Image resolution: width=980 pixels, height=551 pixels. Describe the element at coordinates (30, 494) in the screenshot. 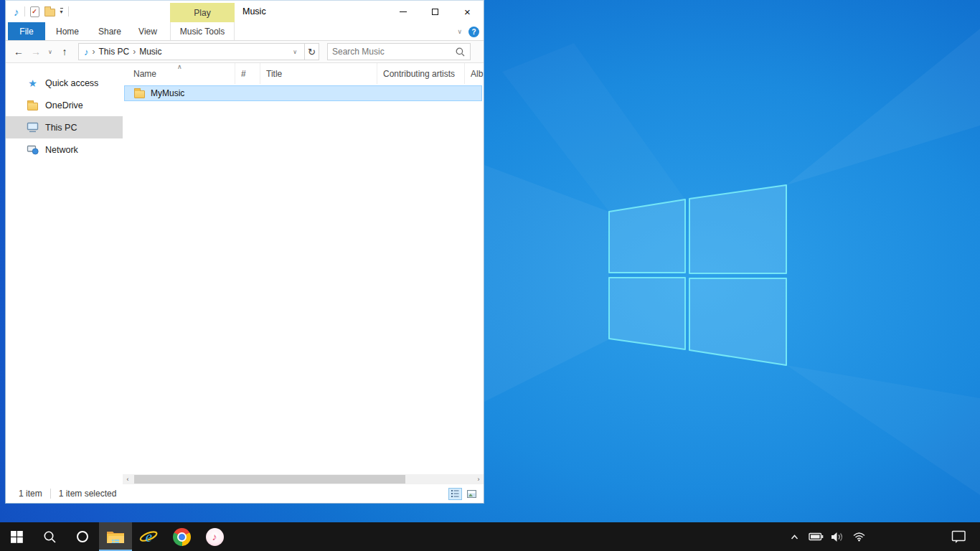

I see `item-count: 1 item` at that location.